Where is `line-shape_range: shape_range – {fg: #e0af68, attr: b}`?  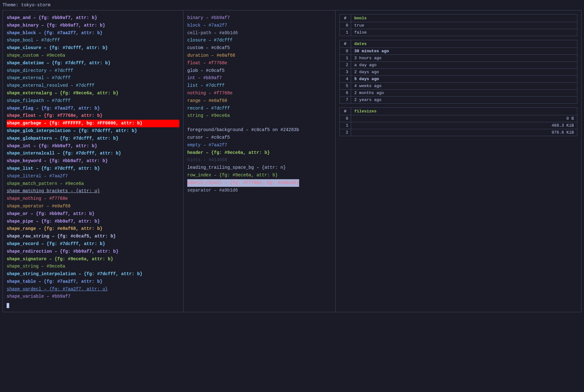 line-shape_range: shape_range – {fg: #e0af68, attr: b} is located at coordinates (93, 229).